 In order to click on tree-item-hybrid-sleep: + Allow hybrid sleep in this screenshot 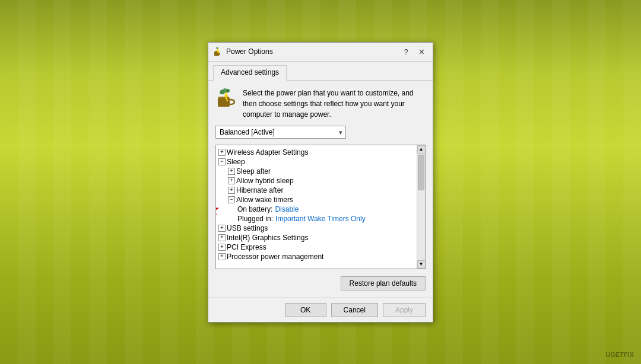, I will do `click(316, 181)`.